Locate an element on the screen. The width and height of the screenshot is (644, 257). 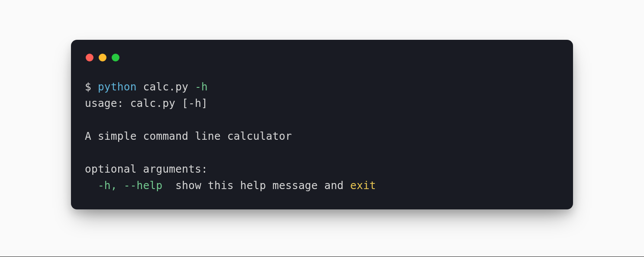
command-script: calc.py is located at coordinates (166, 87).